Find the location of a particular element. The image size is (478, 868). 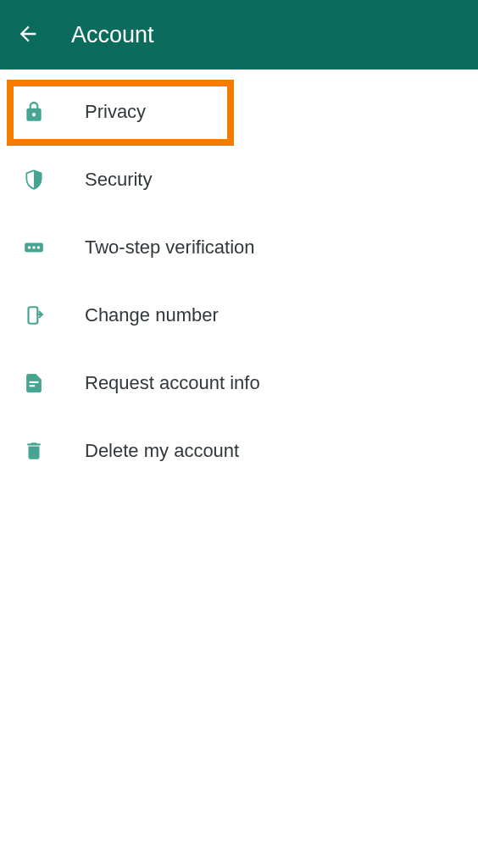

menu-item-security: Security is located at coordinates (239, 180).